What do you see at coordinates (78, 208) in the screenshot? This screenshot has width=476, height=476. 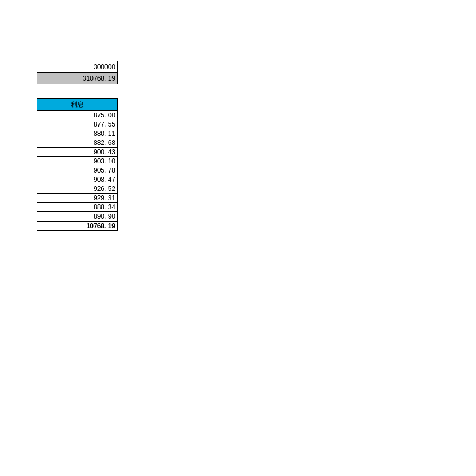 I see `table-row: 888. 34` at bounding box center [78, 208].